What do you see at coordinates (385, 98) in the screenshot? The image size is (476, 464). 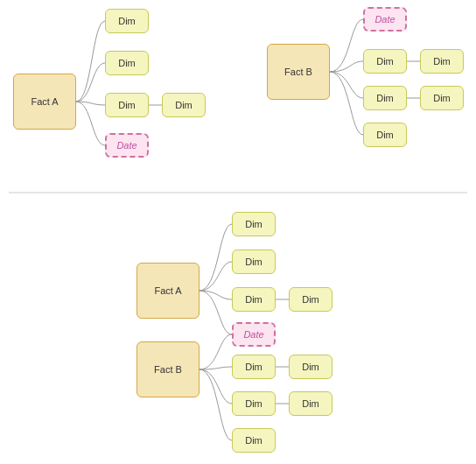 I see `top-right-dim-3: Dim` at bounding box center [385, 98].